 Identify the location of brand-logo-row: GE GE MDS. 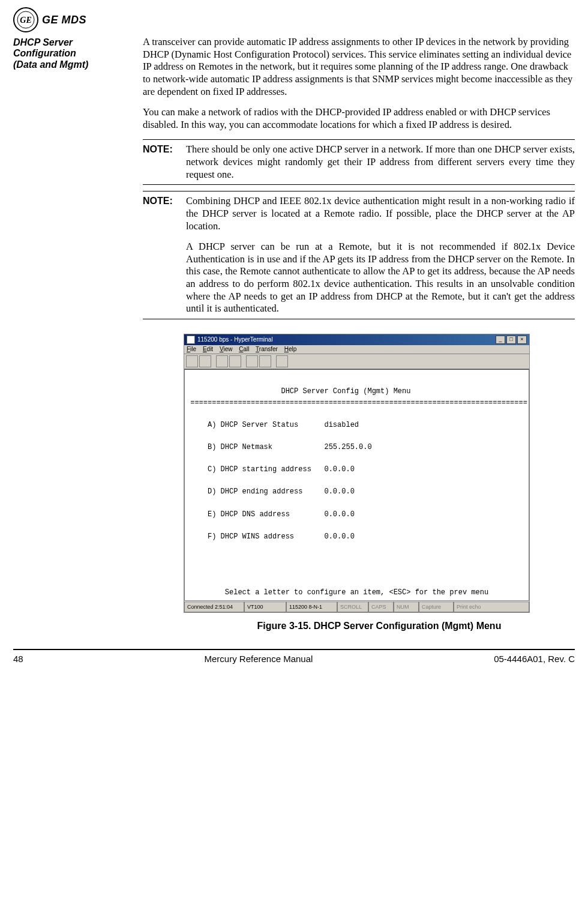
(294, 20).